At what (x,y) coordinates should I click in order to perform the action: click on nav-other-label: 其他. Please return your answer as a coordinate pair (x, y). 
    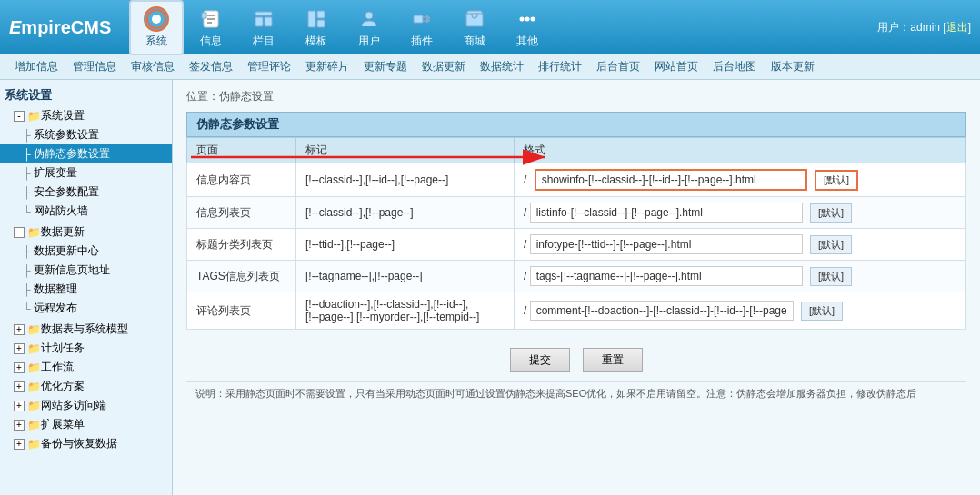
    Looking at the image, I should click on (527, 42).